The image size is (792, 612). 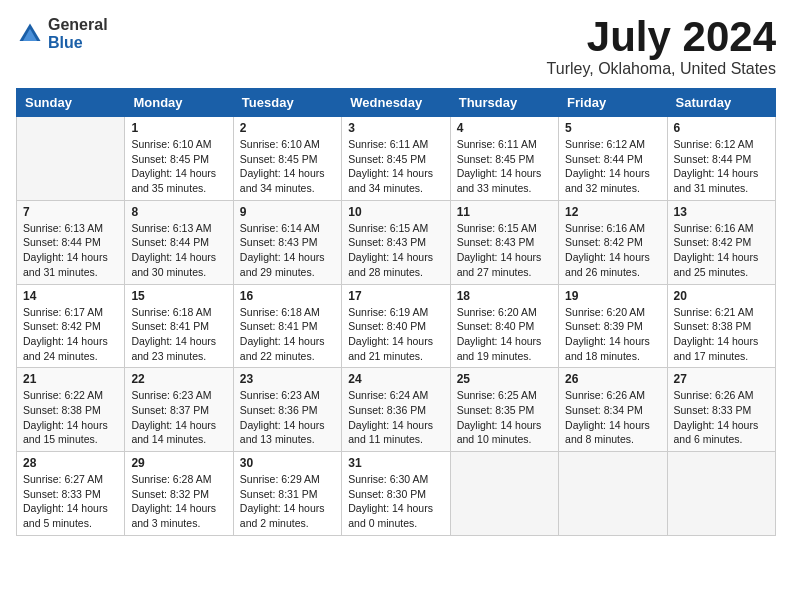 What do you see at coordinates (504, 296) in the screenshot?
I see `day-number: 18` at bounding box center [504, 296].